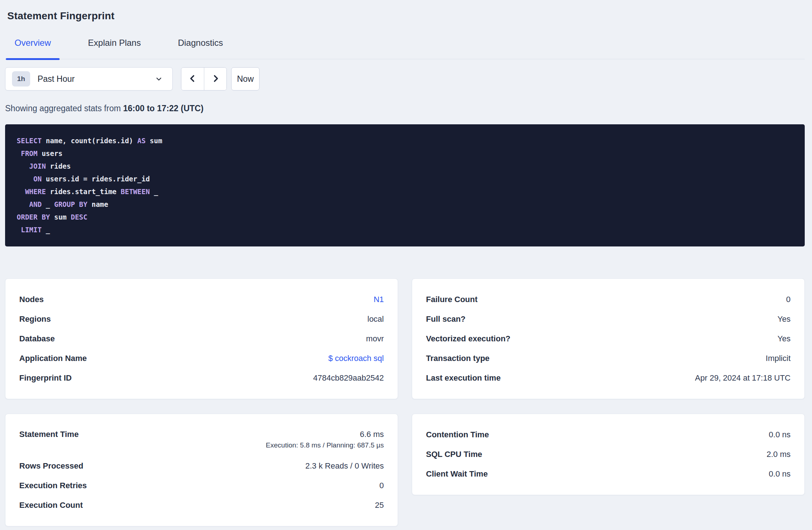 Image resolution: width=812 pixels, height=530 pixels. Describe the element at coordinates (457, 474) in the screenshot. I see `row-label: Client Wait Time` at that location.